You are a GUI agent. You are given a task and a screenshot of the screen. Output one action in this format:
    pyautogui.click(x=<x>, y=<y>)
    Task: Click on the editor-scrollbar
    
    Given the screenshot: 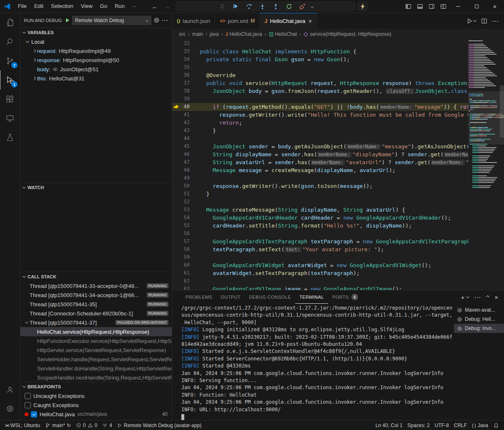 What is the action you would take?
    pyautogui.click(x=502, y=112)
    